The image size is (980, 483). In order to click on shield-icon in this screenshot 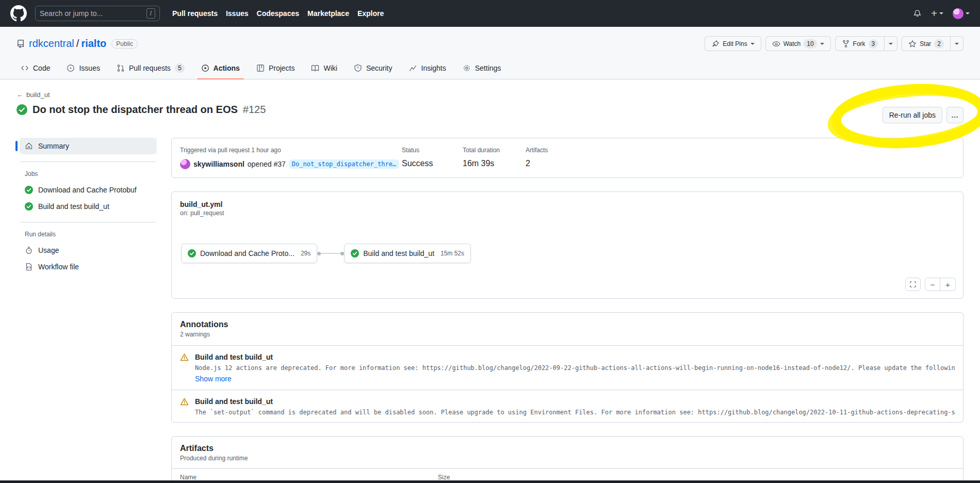, I will do `click(358, 68)`.